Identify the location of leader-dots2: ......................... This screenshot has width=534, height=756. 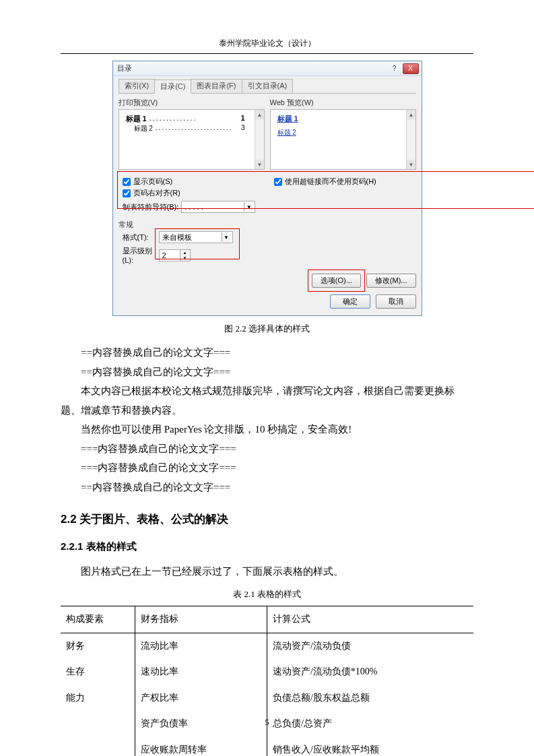
(197, 129).